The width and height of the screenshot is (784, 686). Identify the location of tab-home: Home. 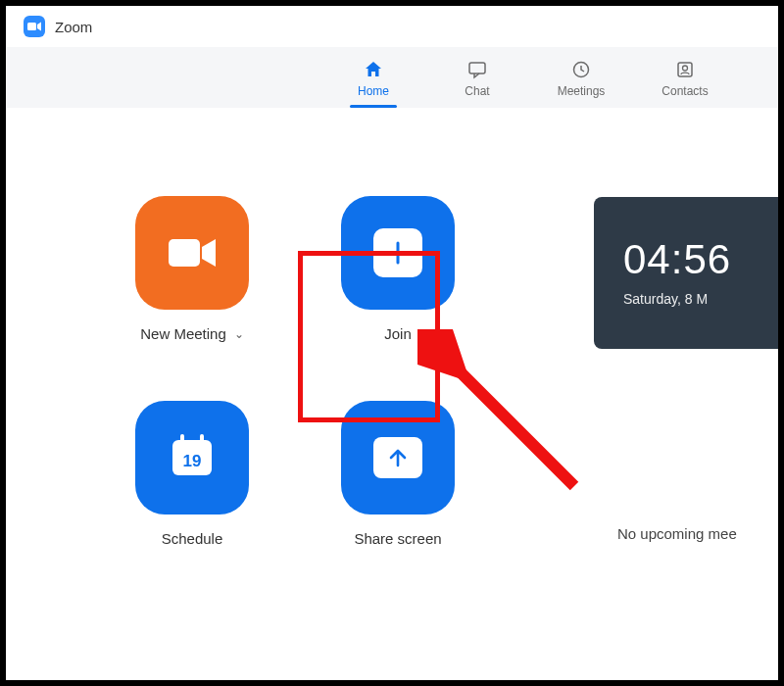
(373, 78).